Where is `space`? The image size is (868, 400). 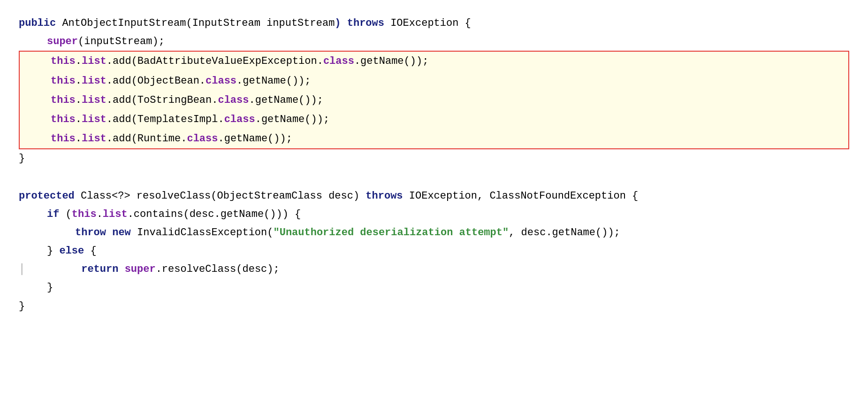 space is located at coordinates (109, 233).